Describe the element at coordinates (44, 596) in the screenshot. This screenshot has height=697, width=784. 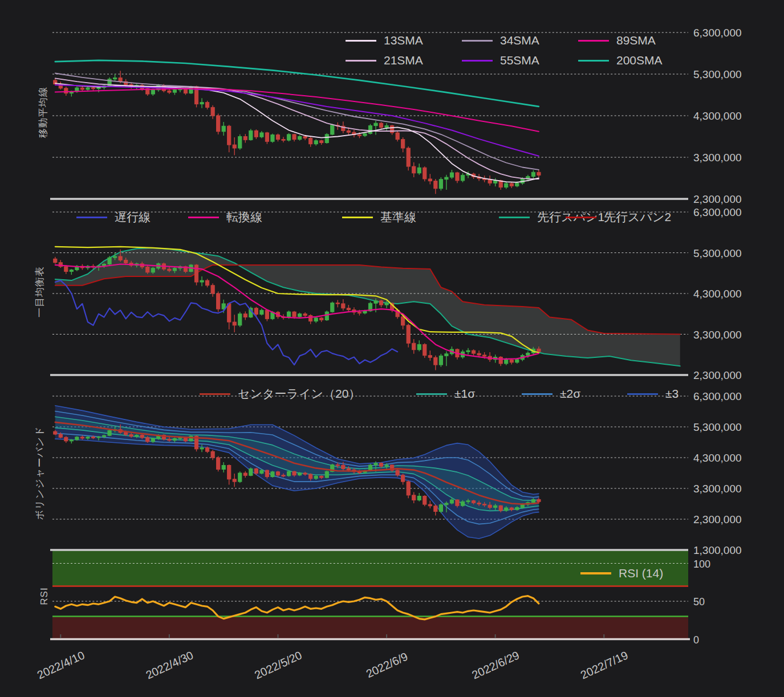
I see `panel-title-rsi: RSI` at that location.